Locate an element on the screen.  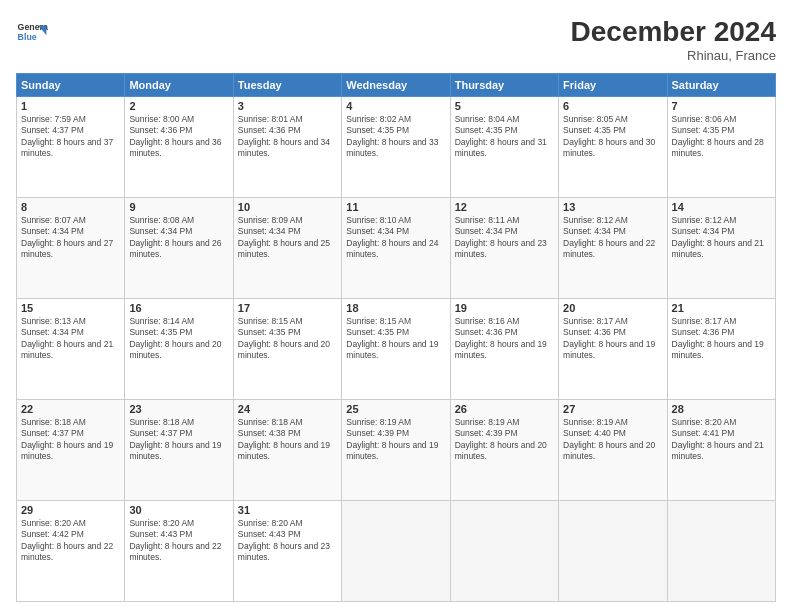
table-row: 16Sunrise: 8:14 AMSunset: 4:35 PMDayligh… is located at coordinates (179, 350).